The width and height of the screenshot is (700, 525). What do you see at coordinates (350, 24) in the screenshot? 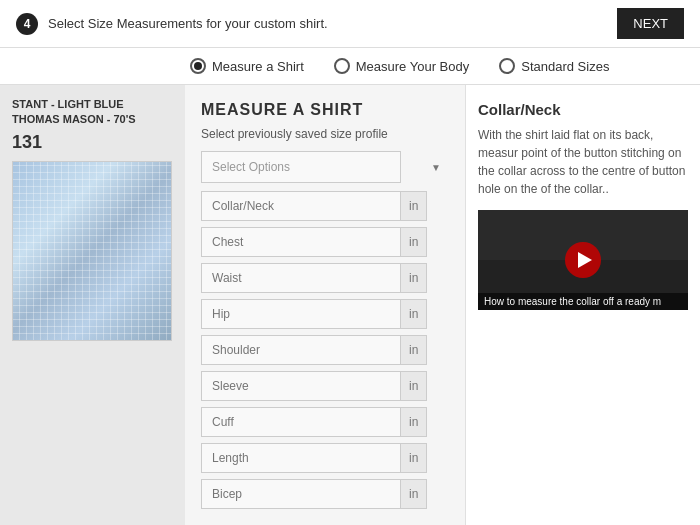
I see `top-bar: 4 Select Size Measurements for your cust…` at bounding box center [350, 24].